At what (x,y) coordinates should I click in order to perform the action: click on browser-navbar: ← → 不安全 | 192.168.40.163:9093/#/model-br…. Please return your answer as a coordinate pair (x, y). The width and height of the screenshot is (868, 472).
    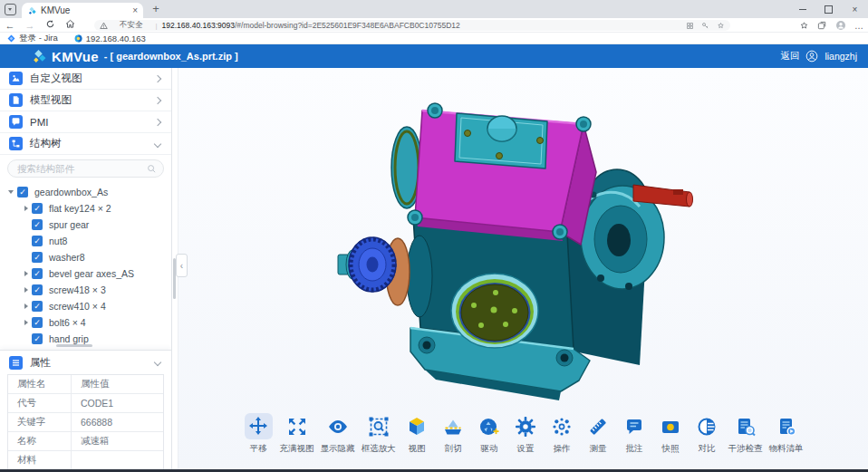
    Looking at the image, I should click on (434, 25).